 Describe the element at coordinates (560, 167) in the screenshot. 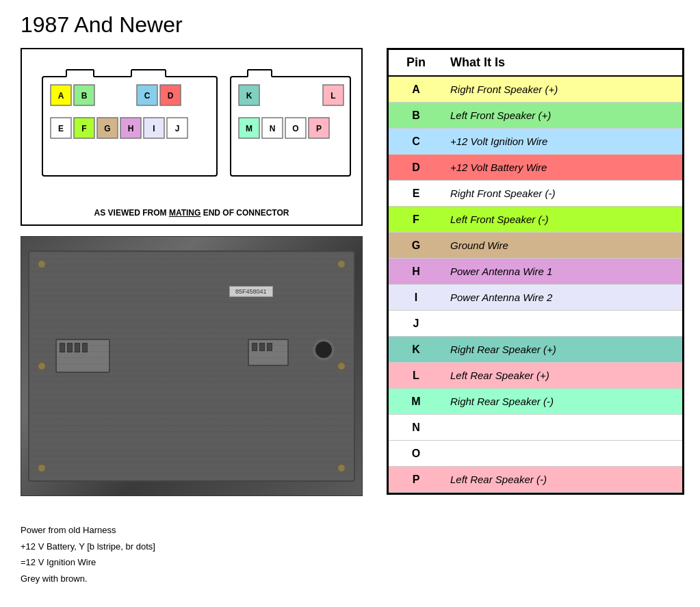

I see `pin-description: +12 Volt Battery Wire` at that location.